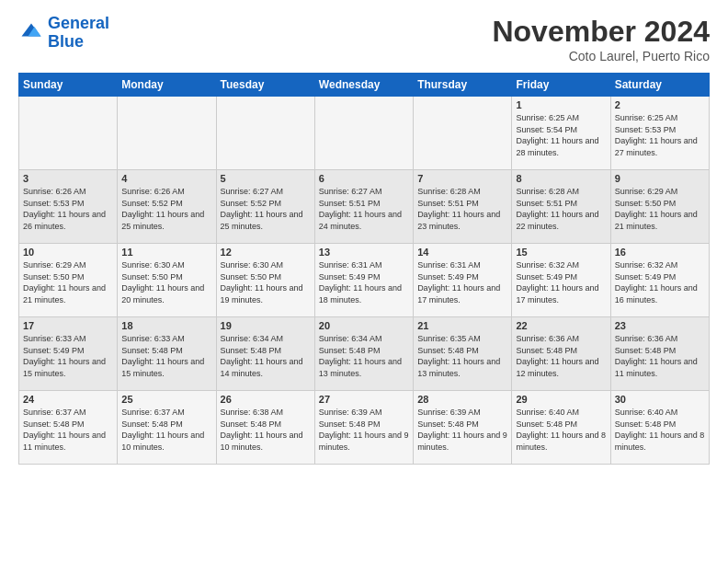  Describe the element at coordinates (561, 135) in the screenshot. I see `day-info-0-5: Sunrise: 6:25 AM Sunset: 5:54 PM Dayligh…` at that location.